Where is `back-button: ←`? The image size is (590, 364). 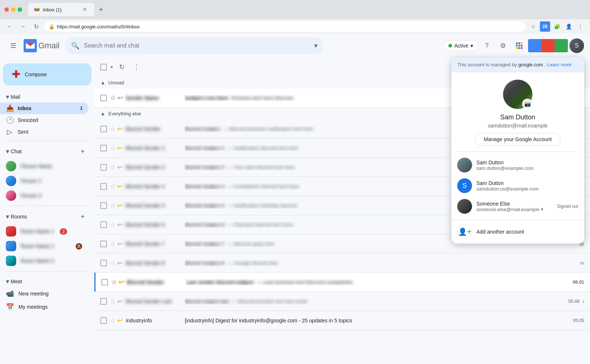
back-button: ← is located at coordinates (10, 27).